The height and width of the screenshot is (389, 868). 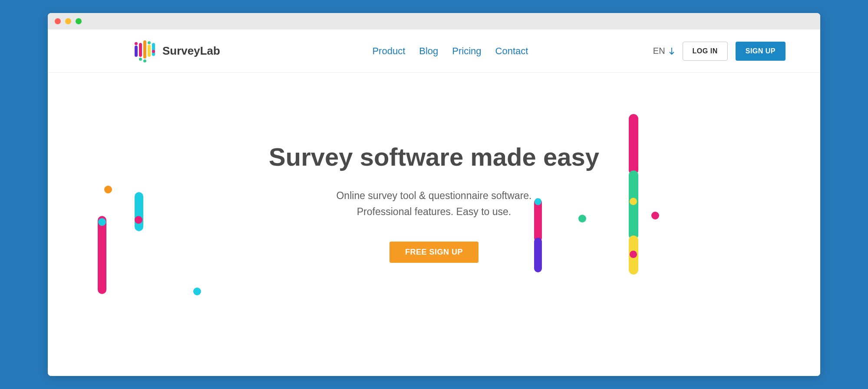 I want to click on signup-button: SIGN UP, so click(x=761, y=51).